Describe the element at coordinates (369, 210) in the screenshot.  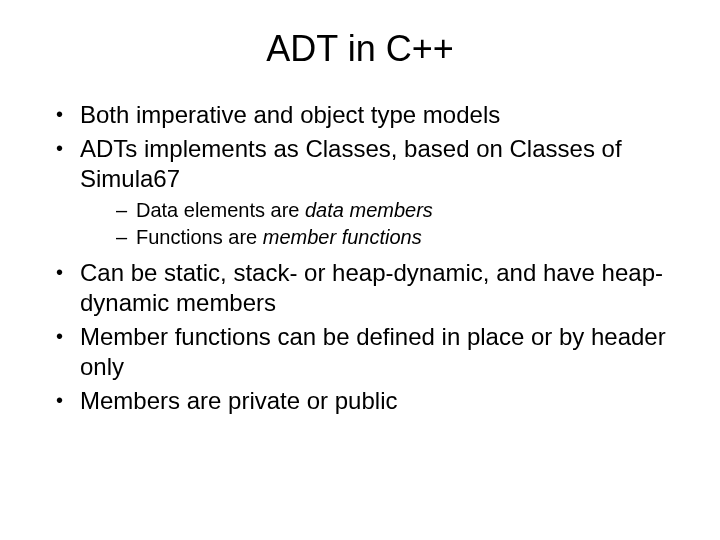
I see `sub-item-em: data members` at that location.